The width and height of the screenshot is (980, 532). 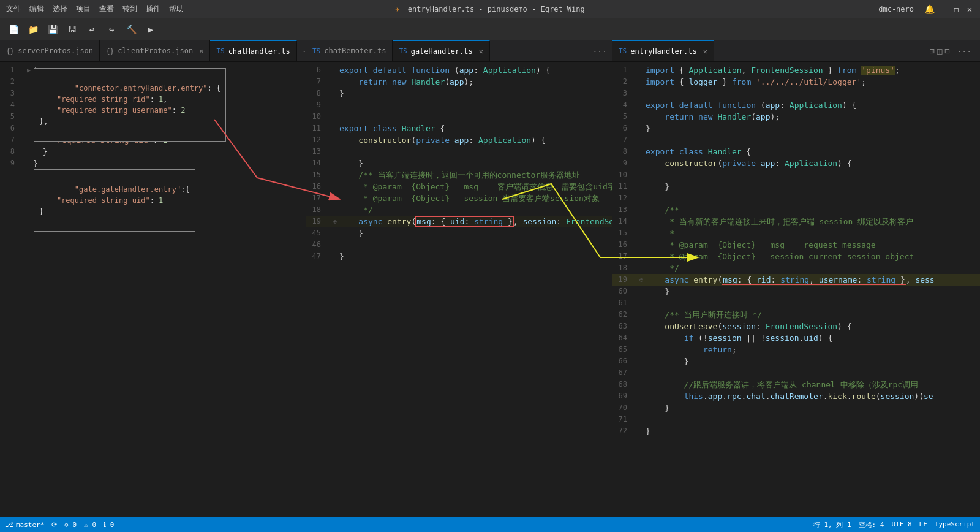 I want to click on code-line: 7 return new Handler(app);, so click(x=459, y=82).